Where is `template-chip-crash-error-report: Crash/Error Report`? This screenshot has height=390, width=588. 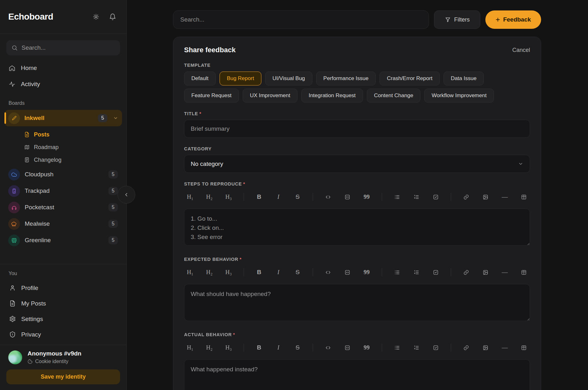
template-chip-crash-error-report: Crash/Error Report is located at coordinates (410, 79).